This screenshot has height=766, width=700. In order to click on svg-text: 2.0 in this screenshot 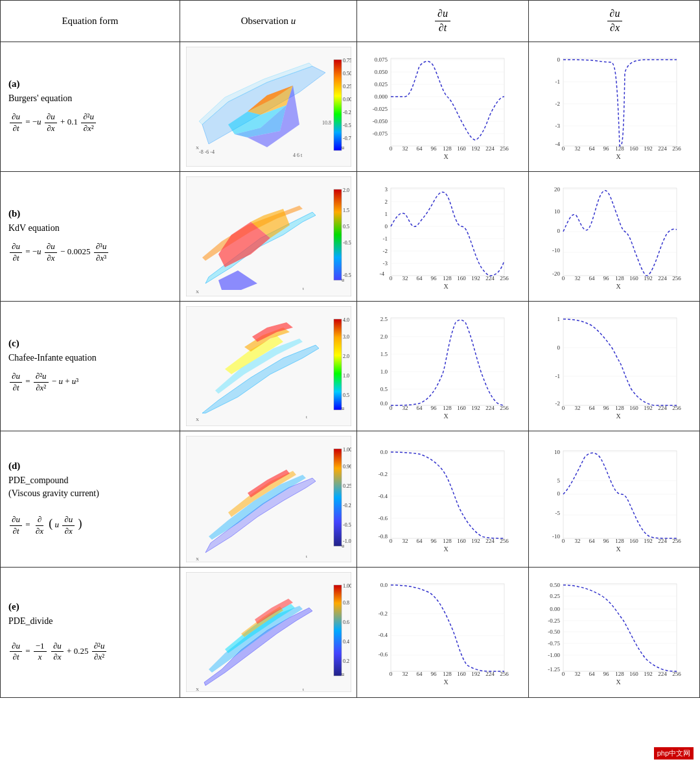, I will do `click(384, 337)`.